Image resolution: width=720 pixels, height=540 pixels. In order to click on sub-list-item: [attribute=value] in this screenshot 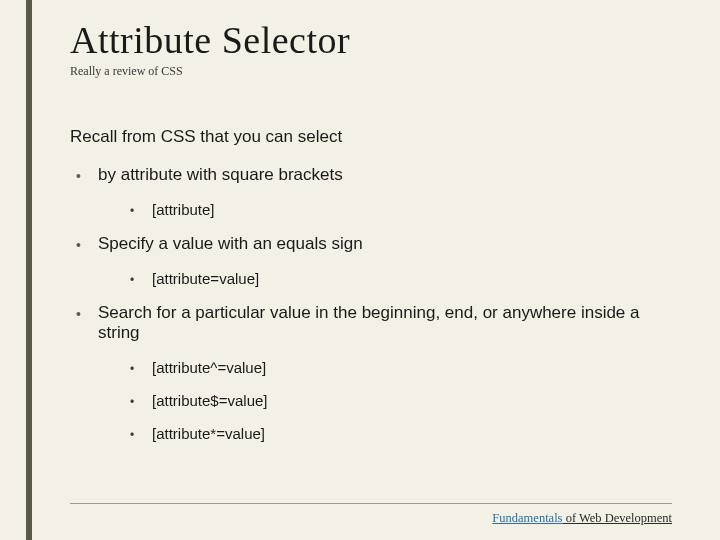, I will do `click(398, 278)`.